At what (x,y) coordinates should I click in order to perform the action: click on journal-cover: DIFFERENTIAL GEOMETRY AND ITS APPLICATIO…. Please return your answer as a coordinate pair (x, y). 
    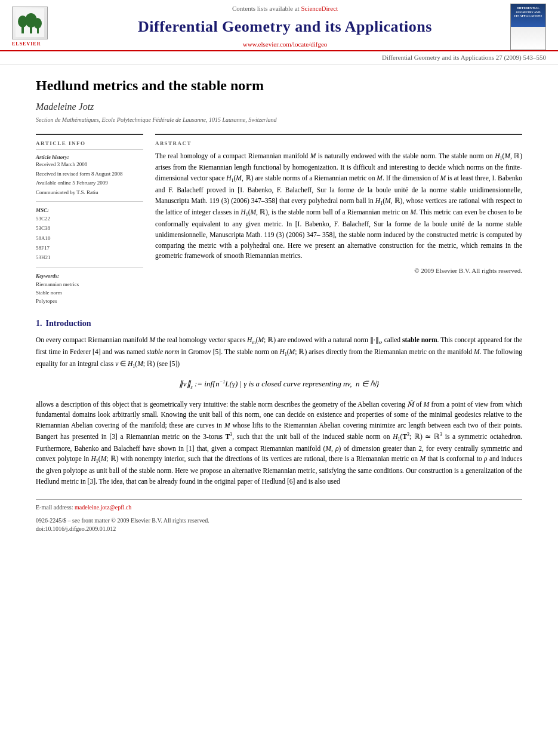
    Looking at the image, I should click on (528, 27).